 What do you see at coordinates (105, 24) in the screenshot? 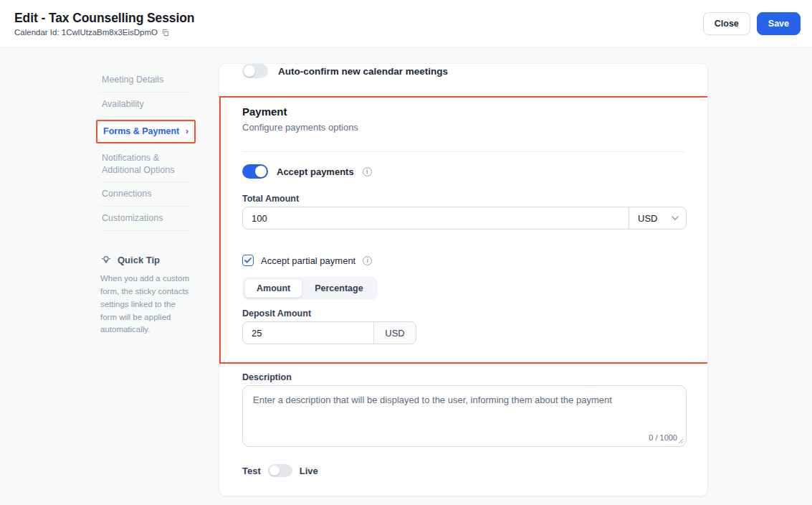
I see `header-titles: Edit - Tax Counselling Session Calendar …` at bounding box center [105, 24].